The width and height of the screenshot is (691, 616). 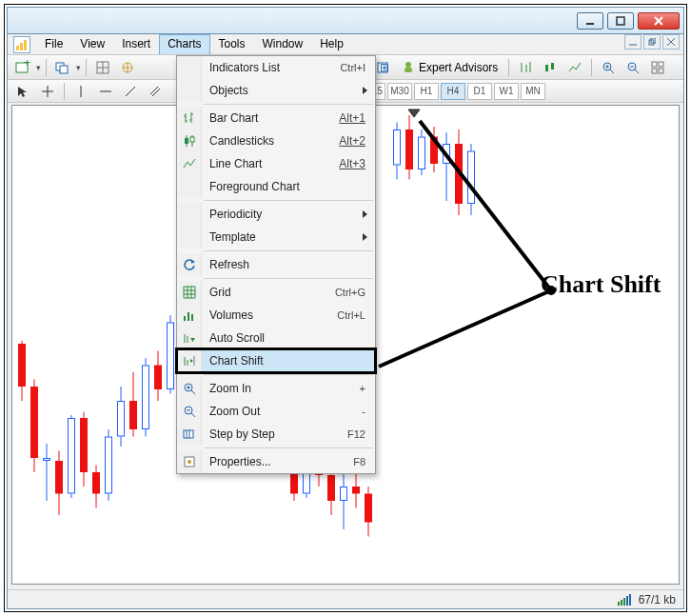 What do you see at coordinates (189, 361) in the screenshot?
I see `chart-shift-icon` at bounding box center [189, 361].